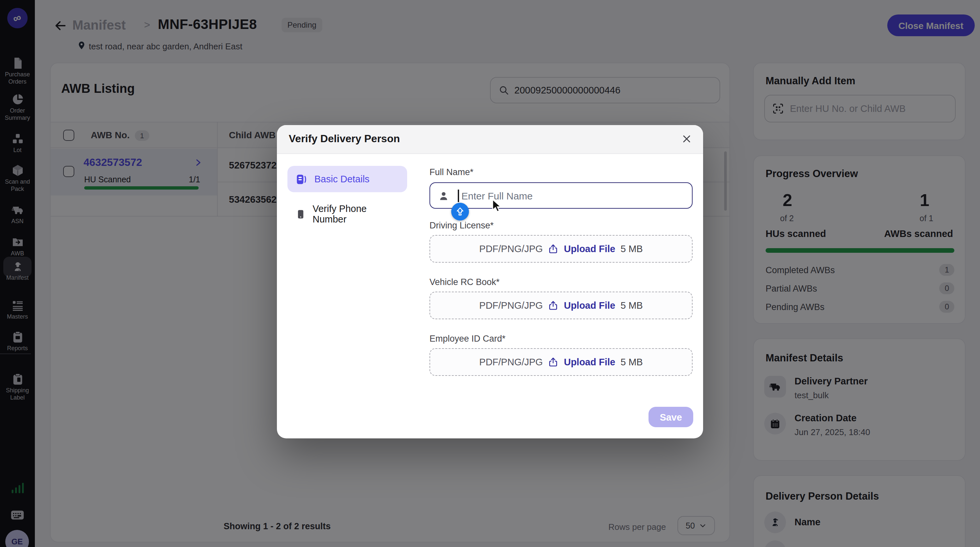 This screenshot has width=980, height=547. What do you see at coordinates (671, 417) in the screenshot?
I see `save-button: Save` at bounding box center [671, 417].